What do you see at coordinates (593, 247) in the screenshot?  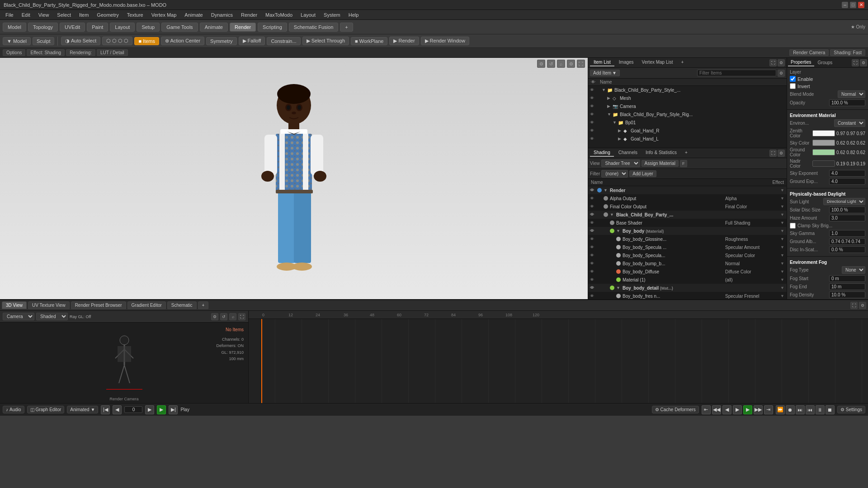 I see `vis-bb-spec1: 👁` at bounding box center [593, 247].